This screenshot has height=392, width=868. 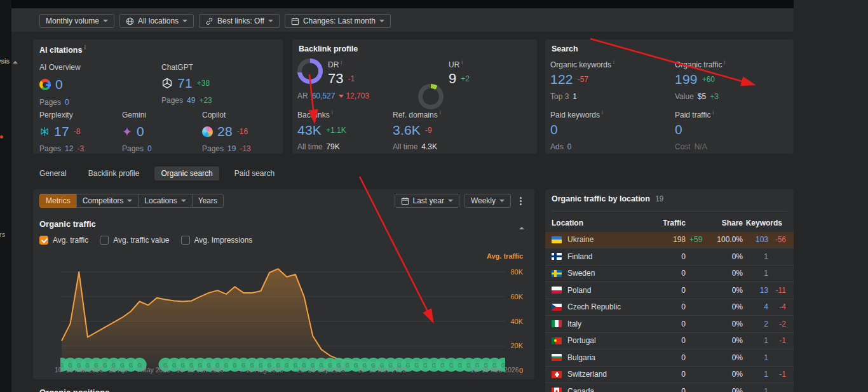 I want to click on tab-backlink-profile: Backlink profile, so click(x=114, y=173).